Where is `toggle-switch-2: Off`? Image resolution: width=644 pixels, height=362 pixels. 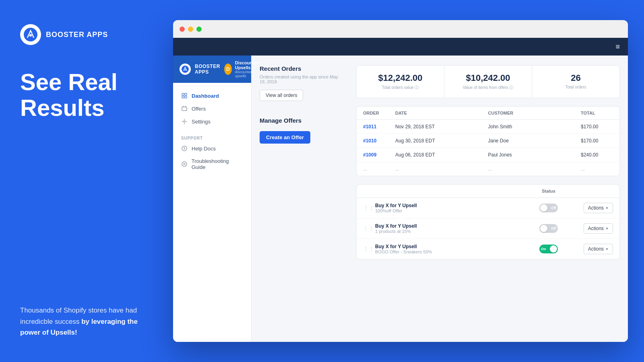 toggle-switch-2: Off is located at coordinates (549, 228).